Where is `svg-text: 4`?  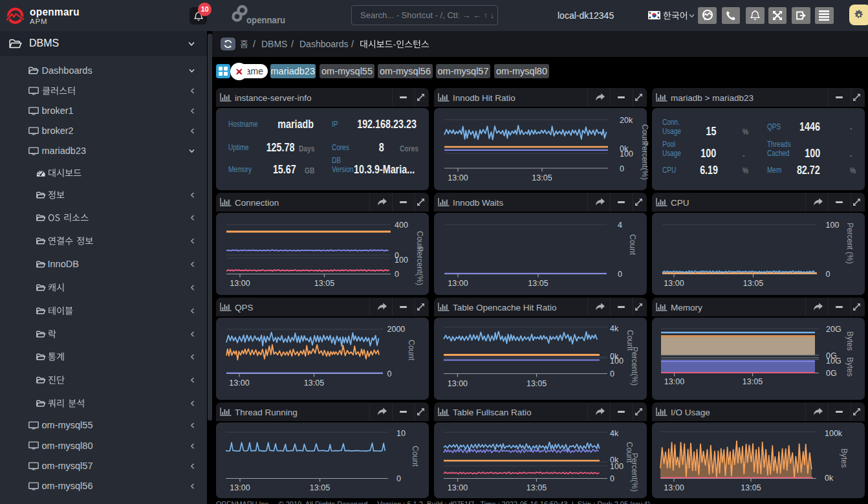 svg-text: 4 is located at coordinates (620, 225).